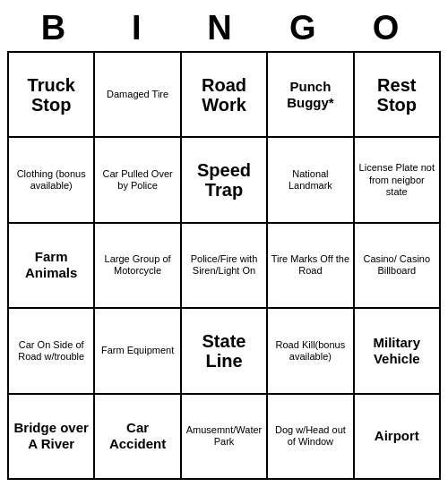 This screenshot has height=487, width=448. What do you see at coordinates (138, 351) in the screenshot?
I see `cell-16: Farm Equipment` at bounding box center [138, 351].